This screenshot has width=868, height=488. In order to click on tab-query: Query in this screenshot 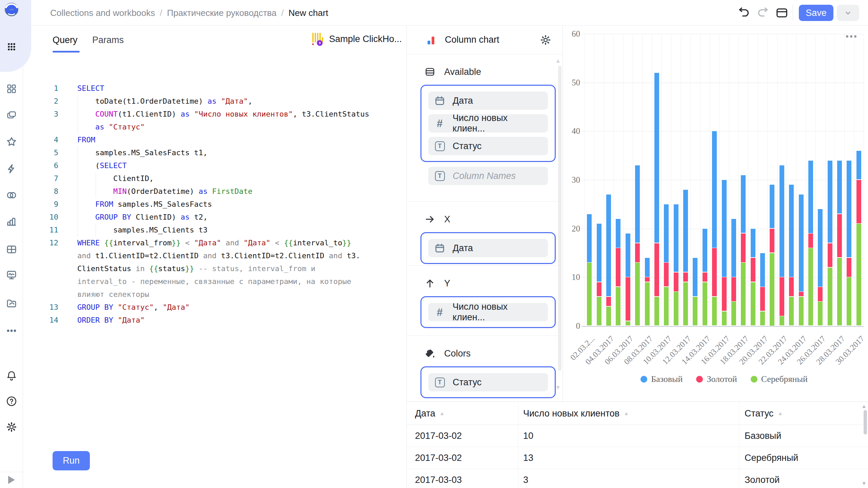, I will do `click(65, 40)`.